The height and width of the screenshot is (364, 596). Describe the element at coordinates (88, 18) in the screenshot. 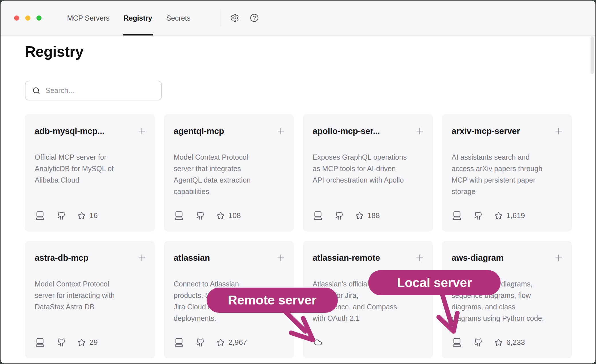

I see `tab-label: MCP Servers` at that location.